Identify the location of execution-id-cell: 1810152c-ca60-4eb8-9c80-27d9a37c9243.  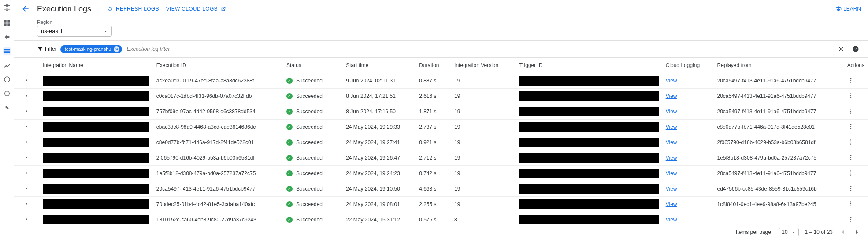
(218, 218).